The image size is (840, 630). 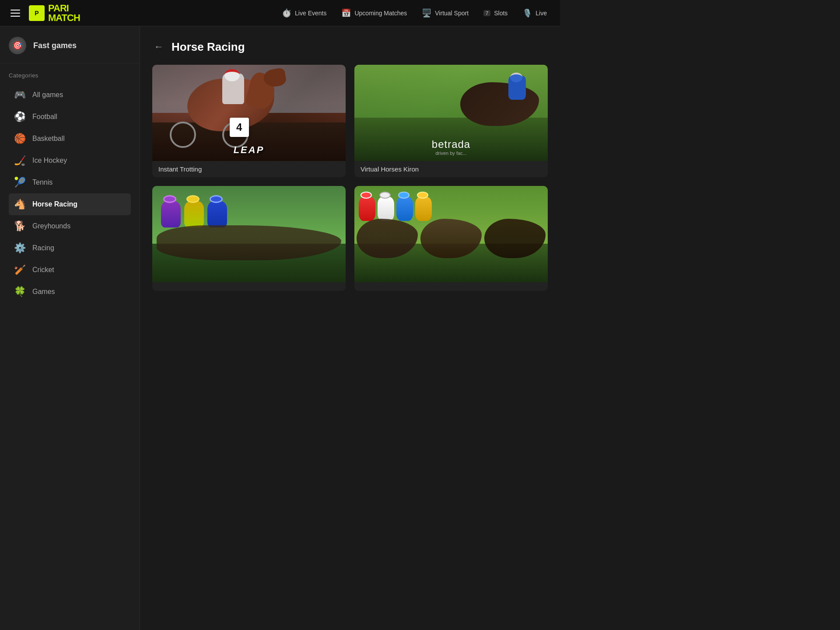 I want to click on nav-item-live-events: ⏱️ Live Events, so click(x=304, y=13).